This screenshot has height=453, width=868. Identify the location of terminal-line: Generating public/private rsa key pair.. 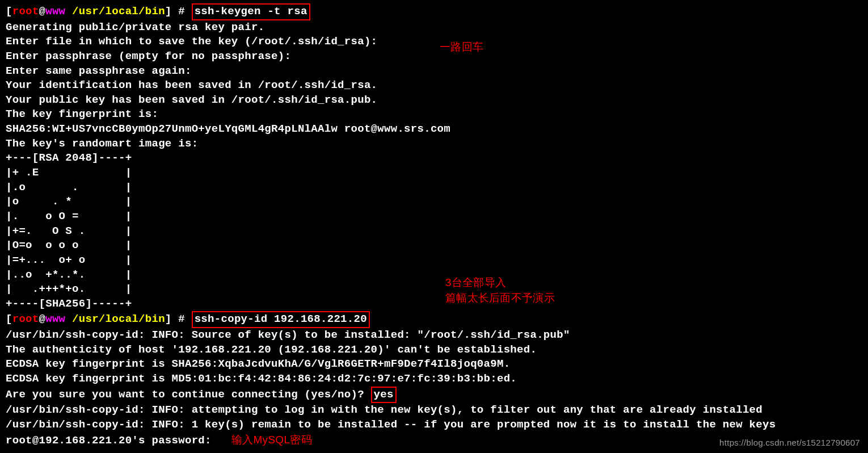
(434, 28).